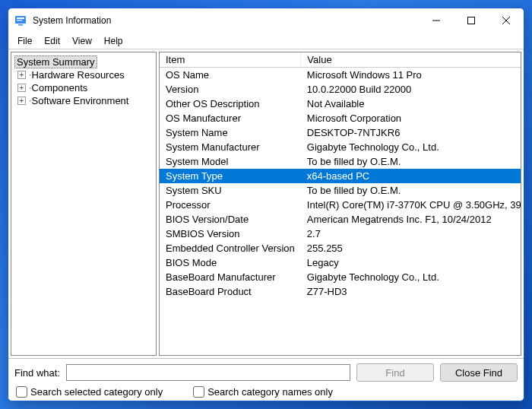  Describe the element at coordinates (410, 119) in the screenshot. I see `cell-value: Microsoft Corporation` at that location.